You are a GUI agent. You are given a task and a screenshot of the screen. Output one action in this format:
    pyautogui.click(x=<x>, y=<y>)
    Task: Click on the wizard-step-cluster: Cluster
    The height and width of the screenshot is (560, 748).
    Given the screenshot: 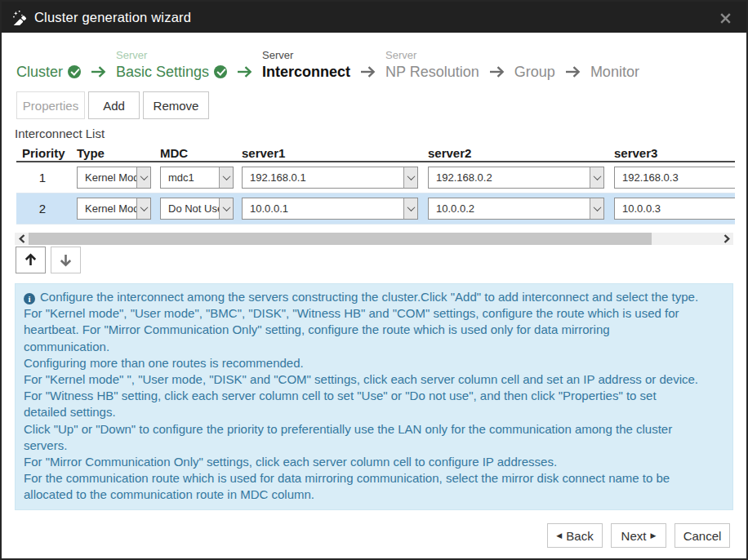 What is the action you would take?
    pyautogui.click(x=49, y=64)
    